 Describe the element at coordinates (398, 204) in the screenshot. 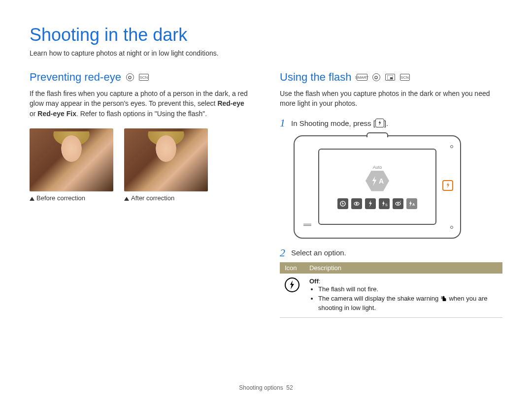

I see `redeye-fix-icon` at that location.